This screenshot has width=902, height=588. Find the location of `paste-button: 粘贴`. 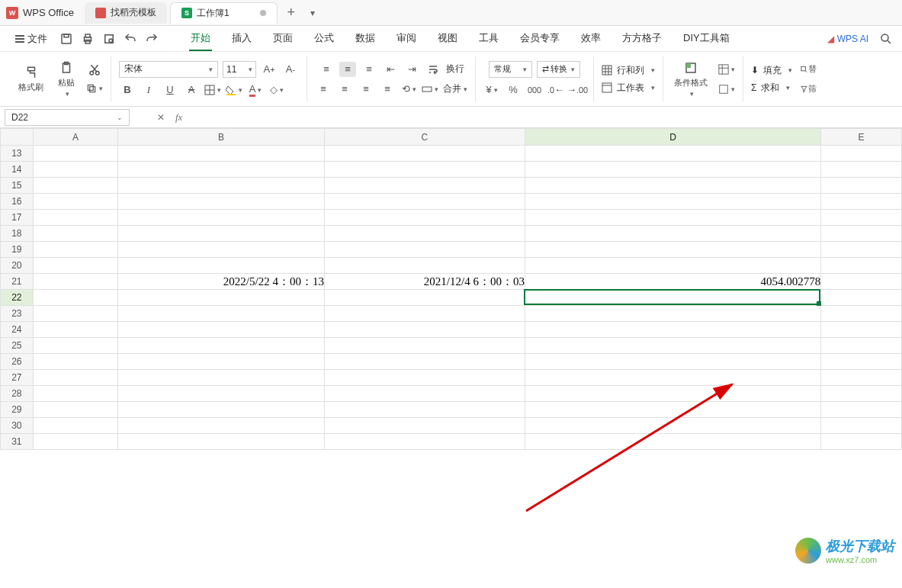

paste-button: 粘贴 is located at coordinates (66, 79).